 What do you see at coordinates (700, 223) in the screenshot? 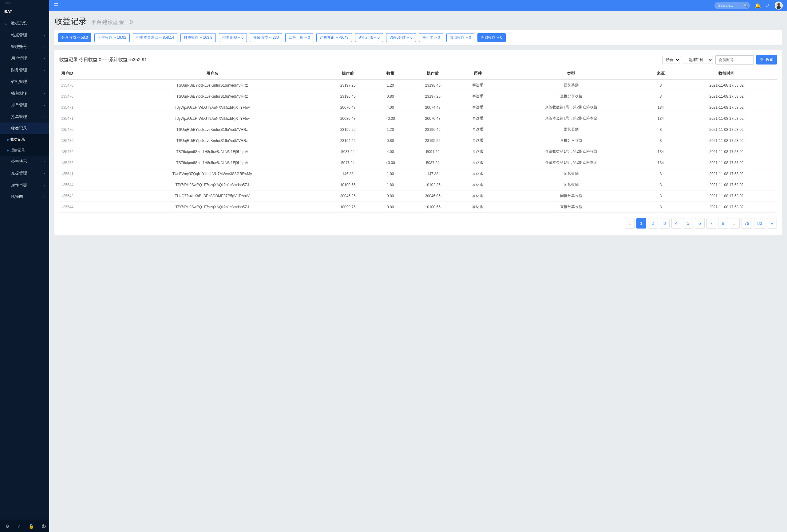
I see `page-6: 6` at bounding box center [700, 223].